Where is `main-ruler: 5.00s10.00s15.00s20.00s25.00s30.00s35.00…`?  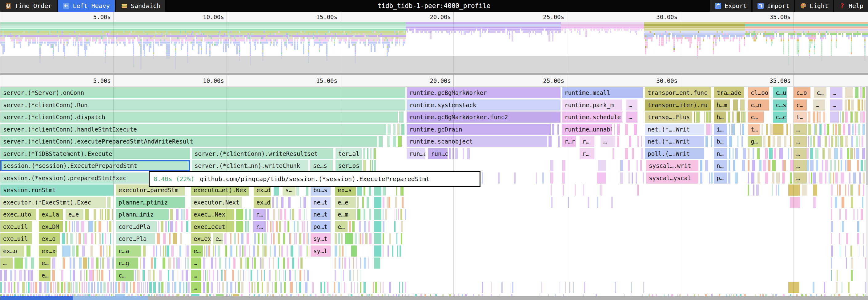
main-ruler: 5.00s10.00s15.00s20.00s25.00s30.00s35.00… is located at coordinates (434, 81).